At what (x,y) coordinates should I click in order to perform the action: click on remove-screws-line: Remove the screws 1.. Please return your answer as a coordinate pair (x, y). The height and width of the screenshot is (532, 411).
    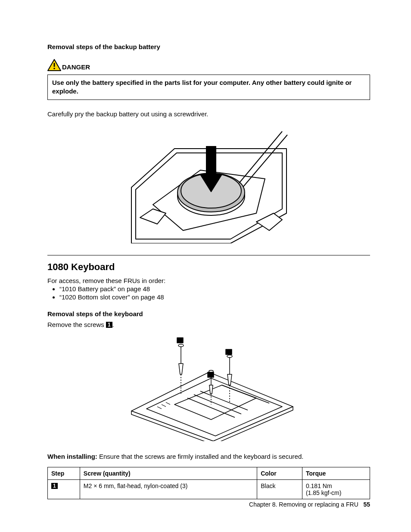
    Looking at the image, I should click on (209, 325).